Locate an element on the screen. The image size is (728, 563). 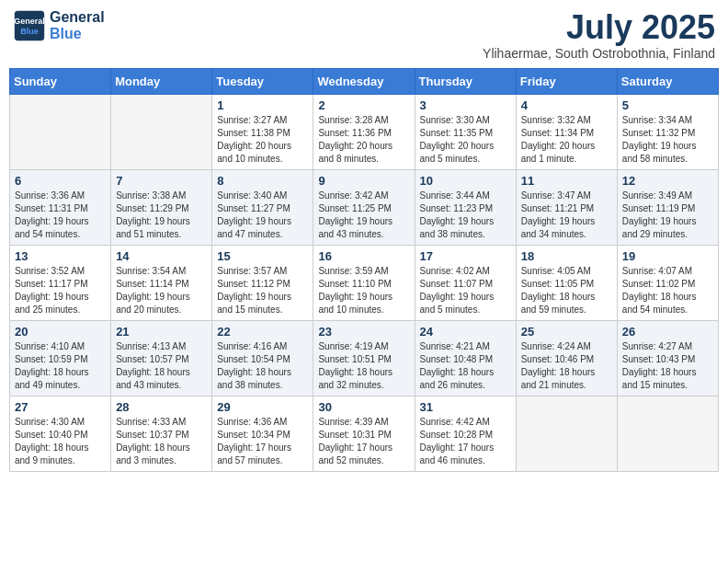
day-number: 12 is located at coordinates (667, 180).